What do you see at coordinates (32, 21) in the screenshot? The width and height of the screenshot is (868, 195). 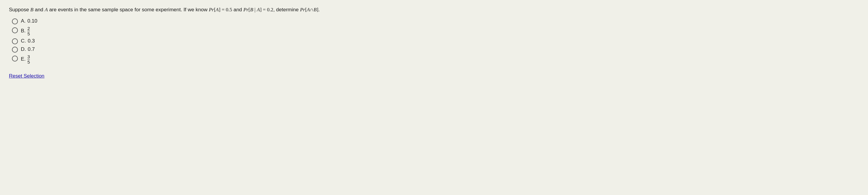 I see `option-a-value: 0.10` at bounding box center [32, 21].